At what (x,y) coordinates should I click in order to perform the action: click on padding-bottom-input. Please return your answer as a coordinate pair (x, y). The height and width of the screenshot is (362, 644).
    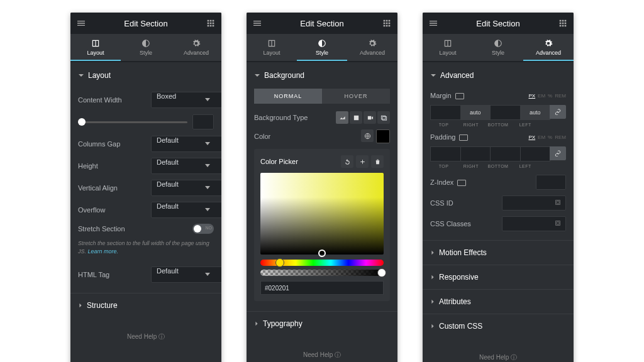
    Looking at the image, I should click on (506, 154).